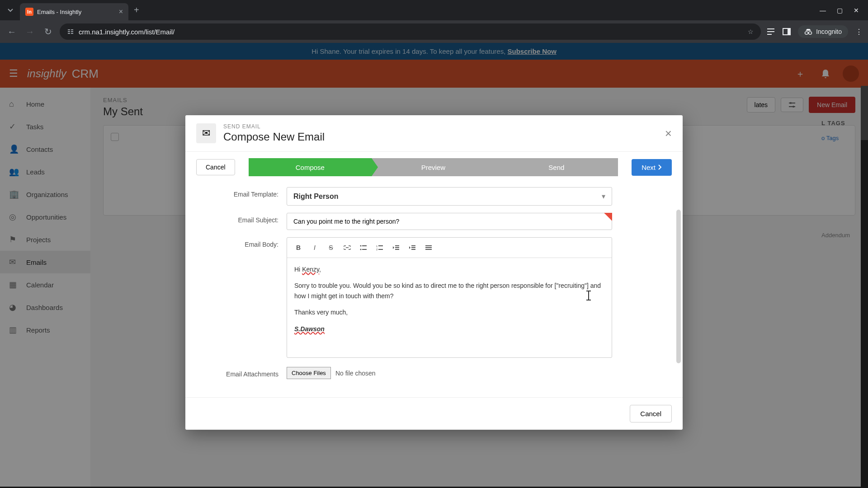 This screenshot has height=488, width=868. Describe the element at coordinates (310, 167) in the screenshot. I see `step-compose: Compose` at that location.